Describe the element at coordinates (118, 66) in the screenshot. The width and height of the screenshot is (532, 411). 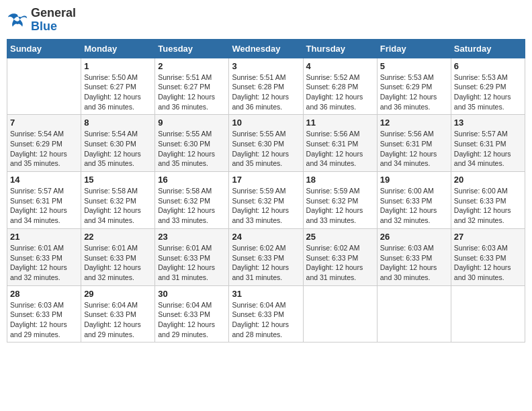
I see `day-number: 1` at that location.